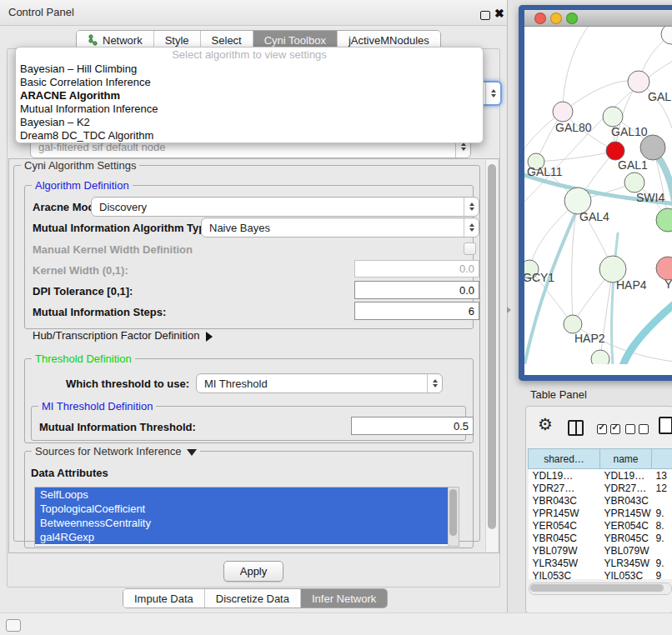 The height and width of the screenshot is (635, 672). Describe the element at coordinates (344, 598) in the screenshot. I see `tab-infer-network: Infer Network` at that location.